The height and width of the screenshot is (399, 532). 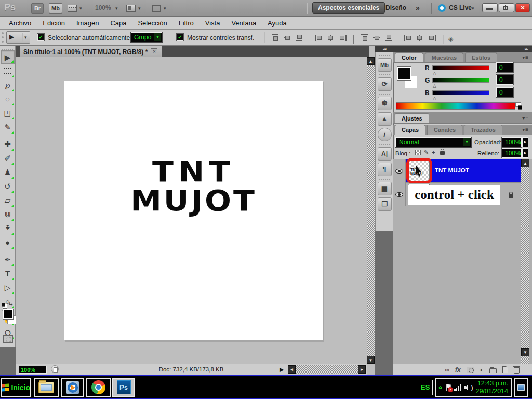 What do you see at coordinates (41, 37) in the screenshot?
I see `auto-select-checkbox: ✓` at bounding box center [41, 37].